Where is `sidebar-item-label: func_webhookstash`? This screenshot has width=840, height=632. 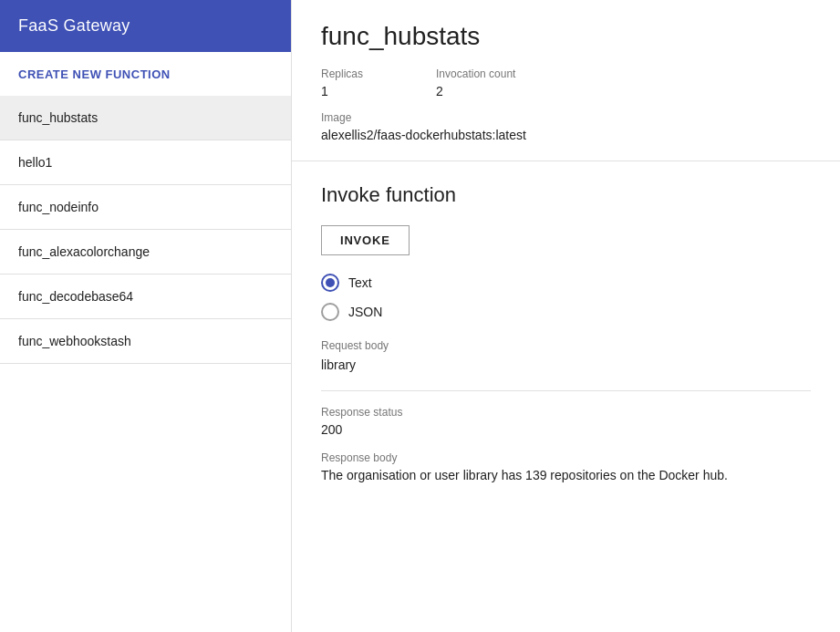
sidebar-item-label: func_webhookstash is located at coordinates (75, 341).